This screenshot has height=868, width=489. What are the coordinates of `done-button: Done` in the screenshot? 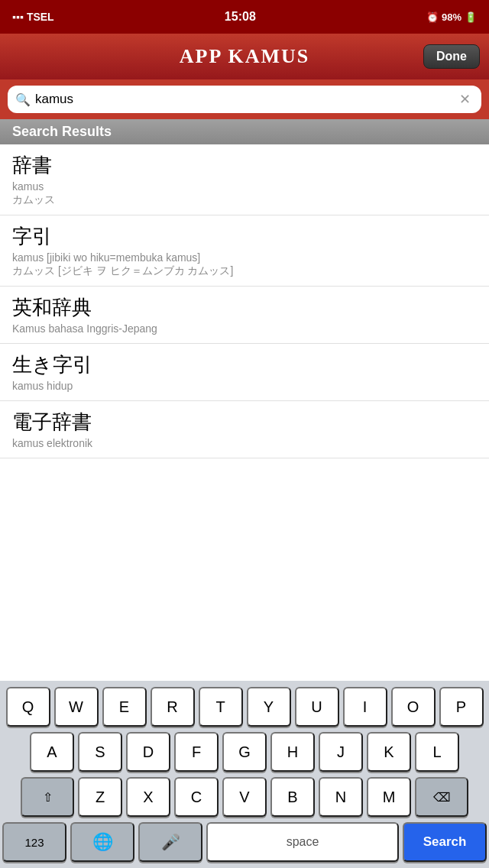 It's located at (452, 57).